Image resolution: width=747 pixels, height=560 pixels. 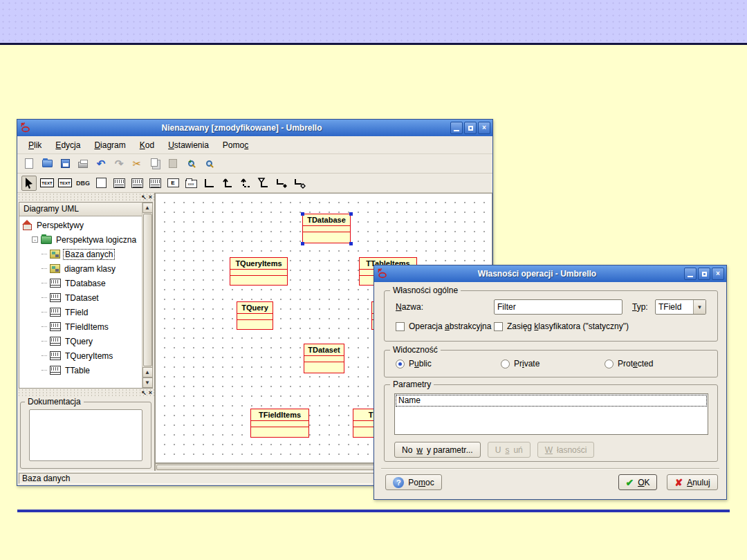 What do you see at coordinates (35, 145) in the screenshot?
I see `menu-plik: Plik` at bounding box center [35, 145].